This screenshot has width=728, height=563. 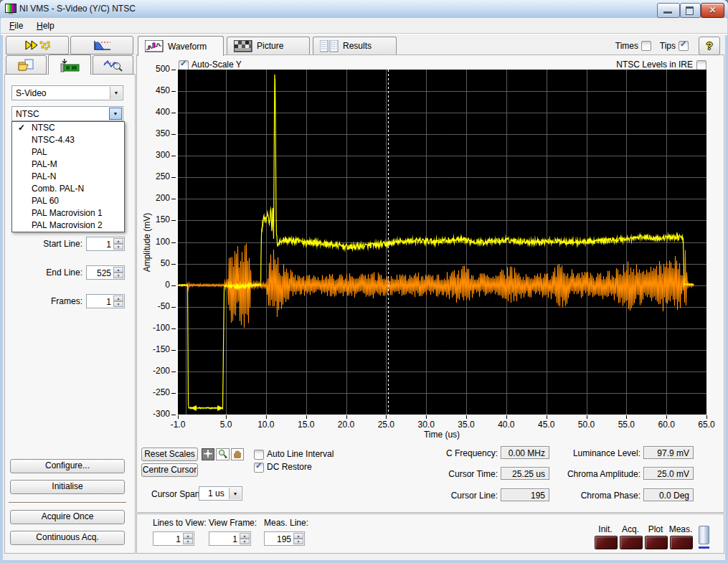 What do you see at coordinates (259, 468) in the screenshot?
I see `dc-restore-checkbox: ✓` at bounding box center [259, 468].